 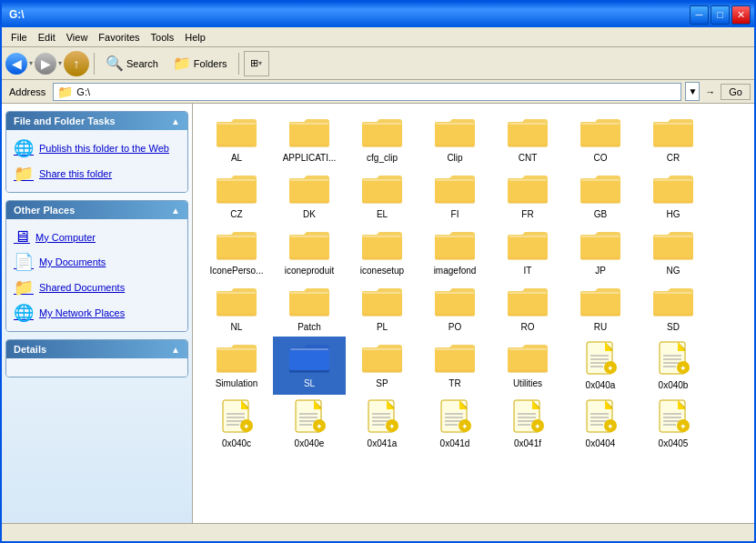 I want to click on other-places-header: Other Places ▲, so click(x=96, y=210).